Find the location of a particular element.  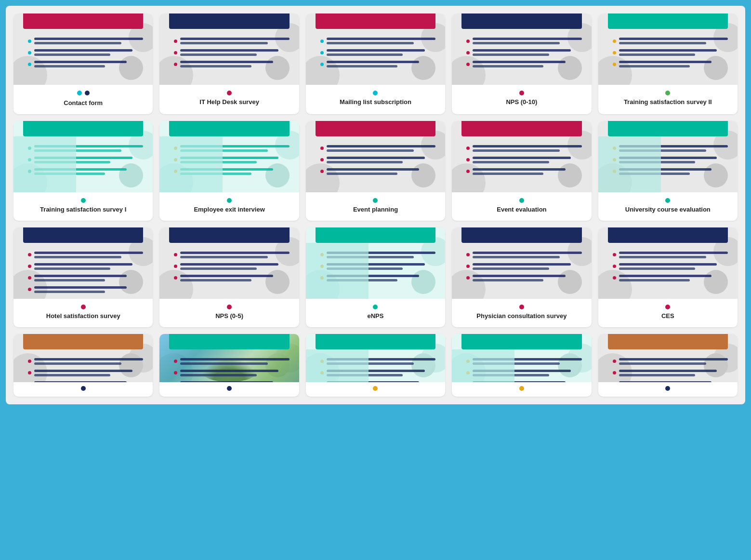

card-footer: NPS (0-10) is located at coordinates (521, 99).